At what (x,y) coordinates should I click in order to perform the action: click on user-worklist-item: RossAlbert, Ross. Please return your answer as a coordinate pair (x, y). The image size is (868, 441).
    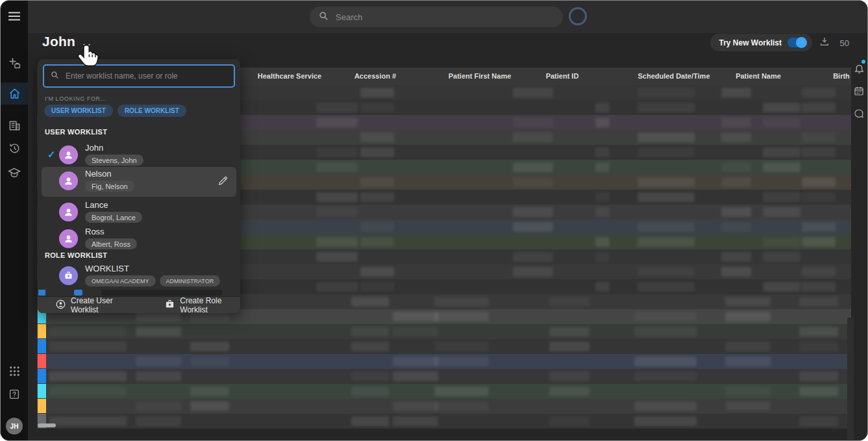
    Looking at the image, I should click on (139, 238).